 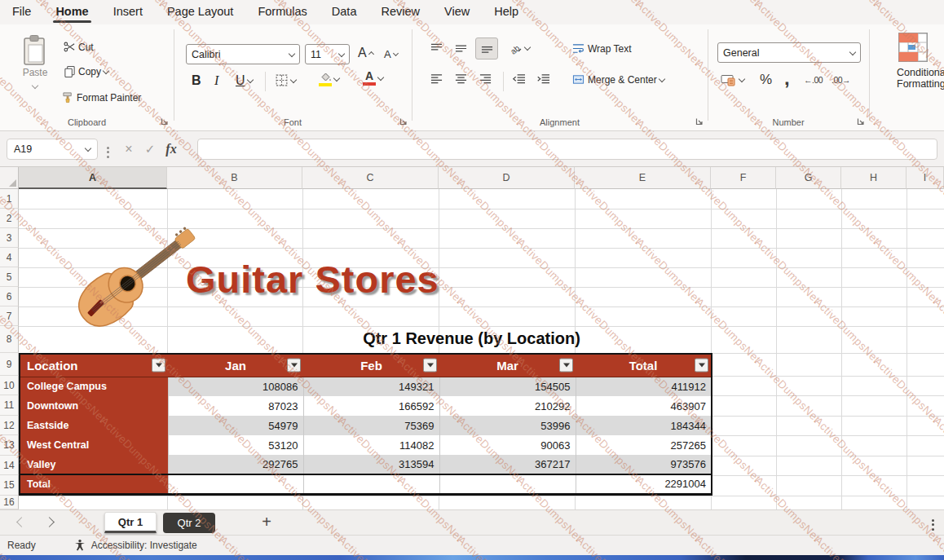 I want to click on number-format-combo: General, so click(x=789, y=52).